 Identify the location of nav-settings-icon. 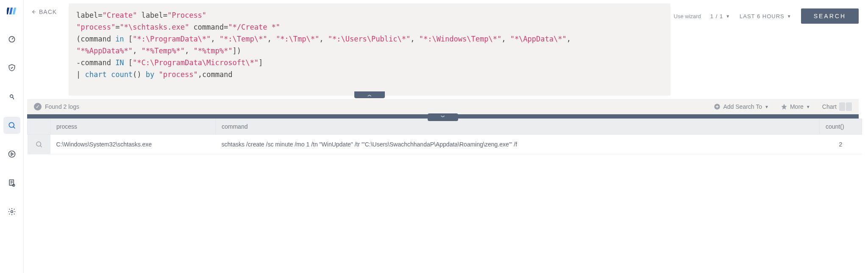
(12, 212).